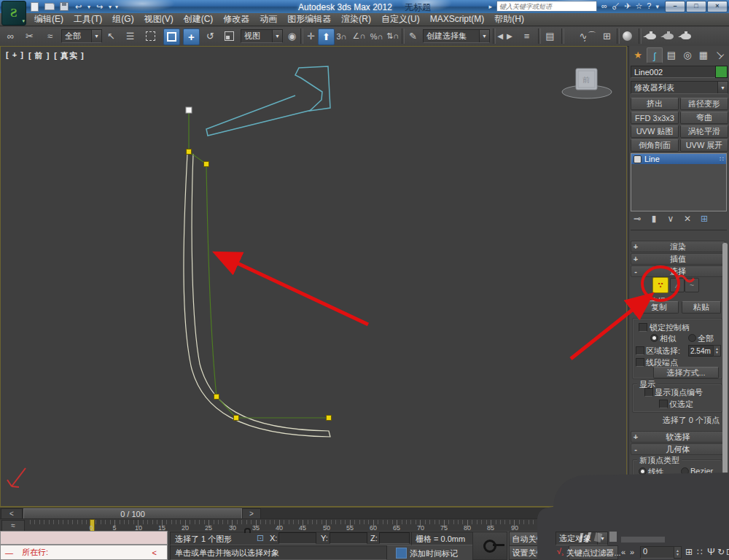 The image size is (729, 560). Describe the element at coordinates (79, 7) in the screenshot. I see `undo-icon: ↩` at that location.